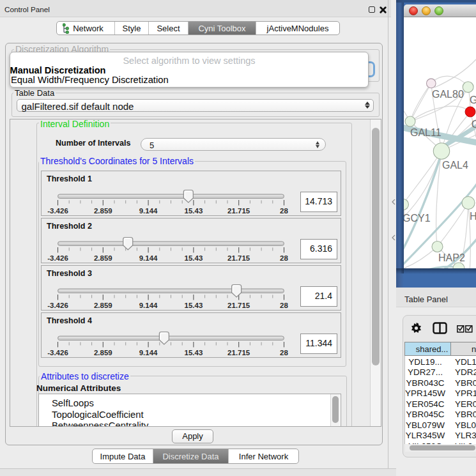 The height and width of the screenshot is (476, 476). Describe the element at coordinates (474, 124) in the screenshot. I see `svg-text: C` at that location.